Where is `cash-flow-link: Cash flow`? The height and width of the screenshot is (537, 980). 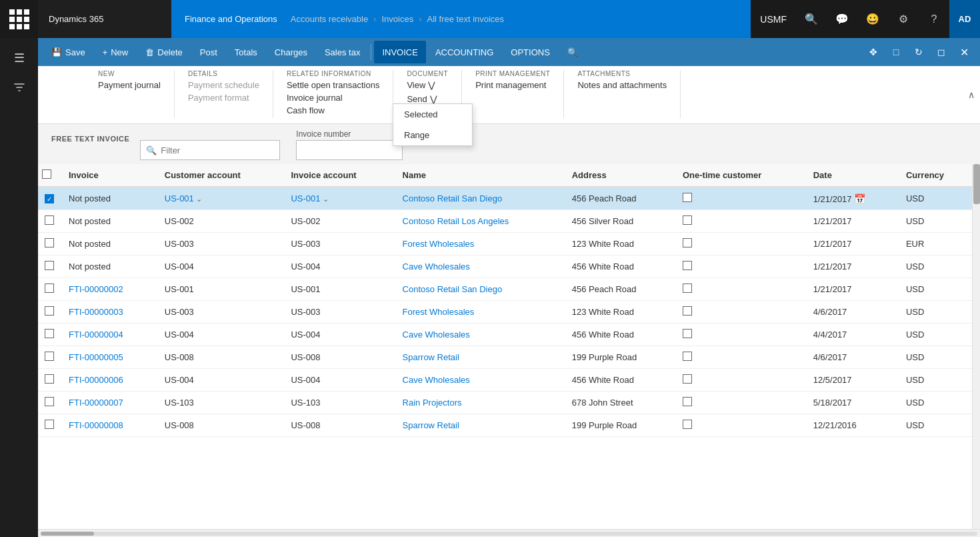 cash-flow-link: Cash flow is located at coordinates (305, 111).